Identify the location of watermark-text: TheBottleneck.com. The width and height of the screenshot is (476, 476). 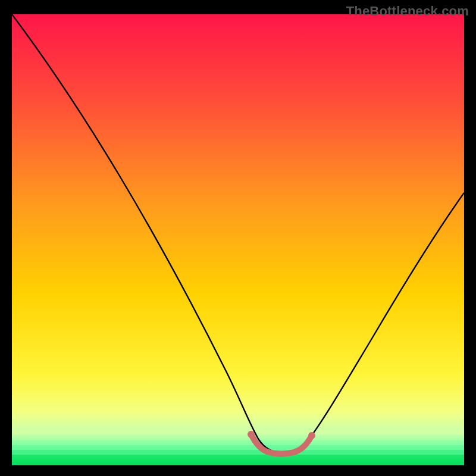
(408, 11).